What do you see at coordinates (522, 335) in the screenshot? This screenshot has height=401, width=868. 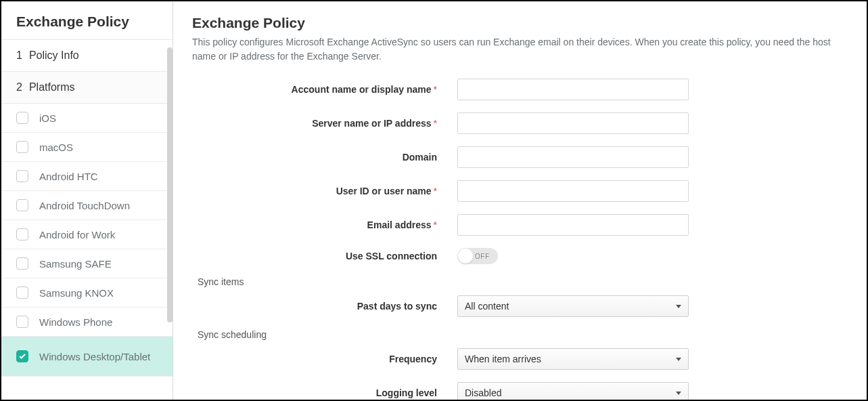 I see `section-sync-scheduling: Sync scheduling` at bounding box center [522, 335].